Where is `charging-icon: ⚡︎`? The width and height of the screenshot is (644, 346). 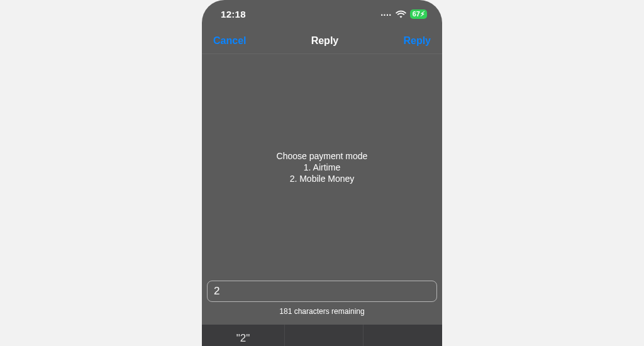
charging-icon: ⚡︎ is located at coordinates (423, 14).